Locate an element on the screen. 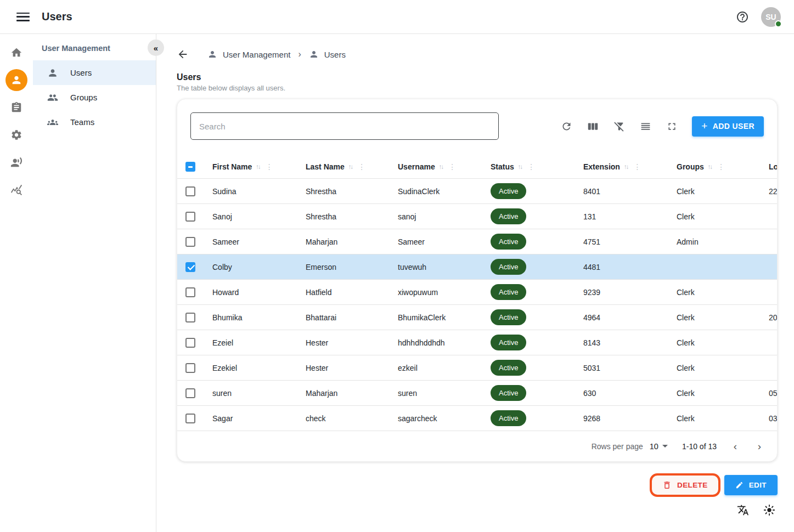  breadcrumb-users: Users is located at coordinates (327, 54).